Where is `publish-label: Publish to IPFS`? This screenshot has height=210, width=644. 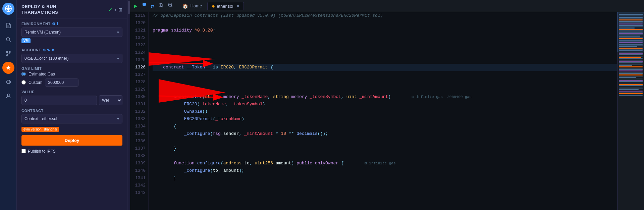 publish-label: Publish to IPFS is located at coordinates (42, 151).